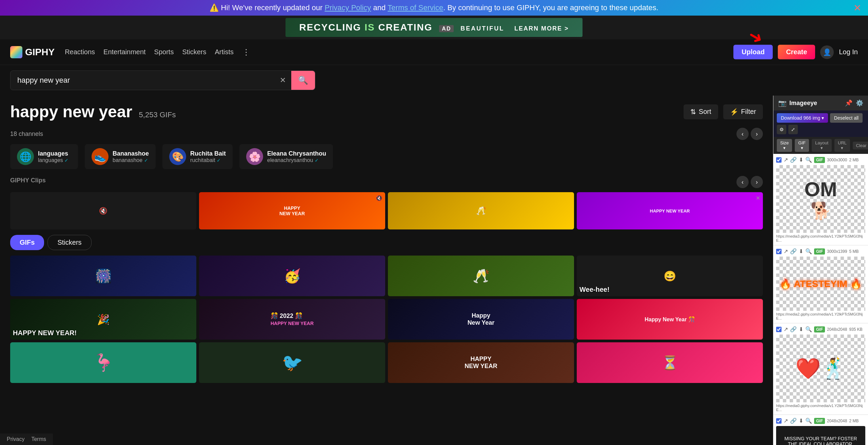 This screenshot has height=445, width=868. I want to click on nav-entertainment: Entertainment, so click(125, 52).